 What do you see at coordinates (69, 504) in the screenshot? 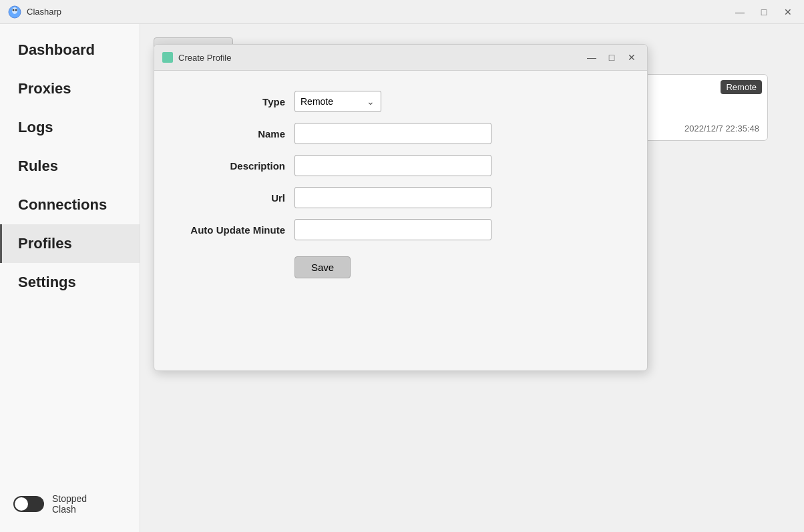
I see `toggle-label: Stopped Clash` at bounding box center [69, 504].